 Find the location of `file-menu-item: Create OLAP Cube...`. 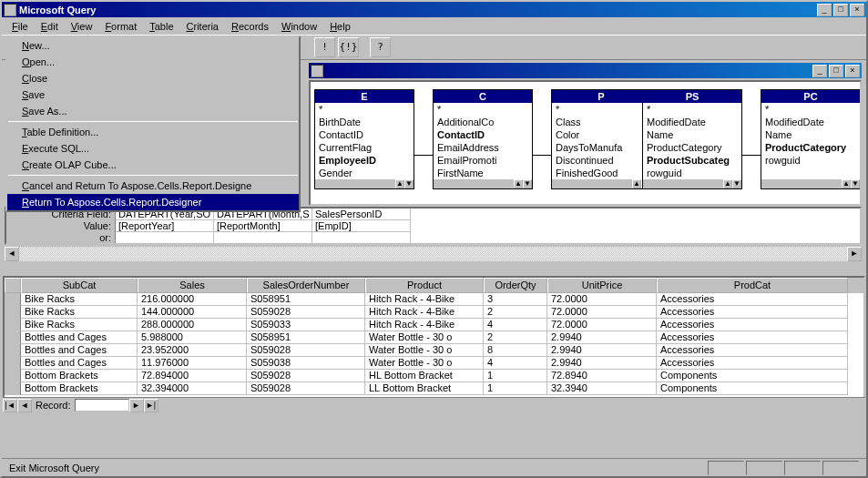

file-menu-item: Create OLAP Cube... is located at coordinates (153, 165).